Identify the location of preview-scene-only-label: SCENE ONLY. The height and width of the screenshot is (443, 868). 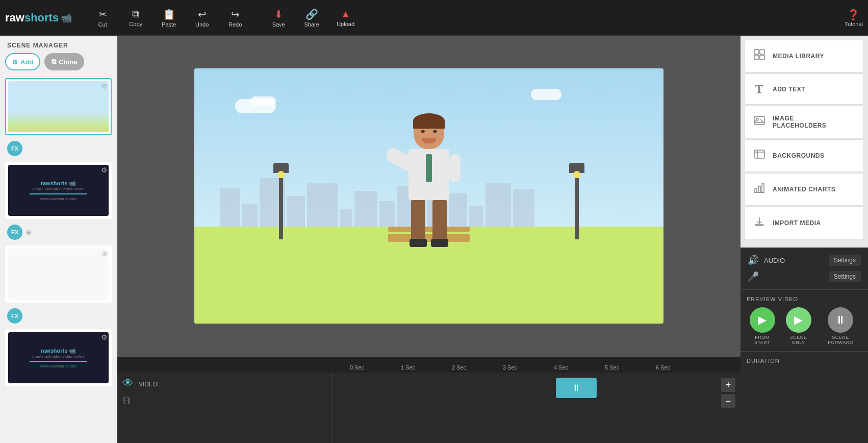
(799, 340).